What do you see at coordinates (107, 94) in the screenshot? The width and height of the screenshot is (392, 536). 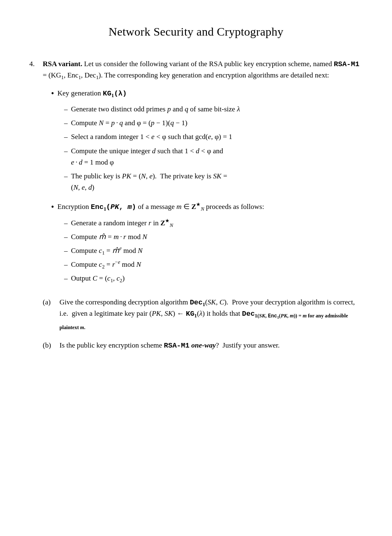 I see `keygen-mono: KG` at bounding box center [107, 94].